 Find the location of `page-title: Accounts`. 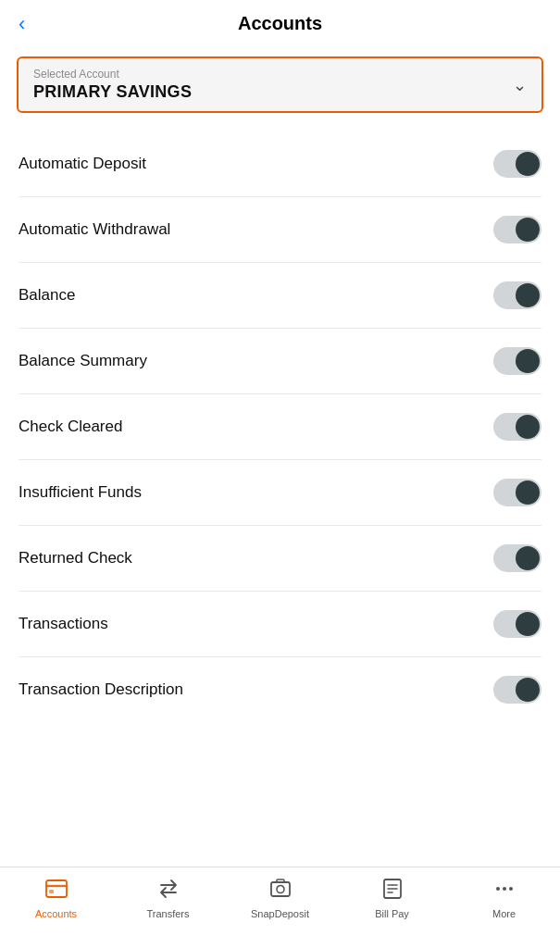

page-title: Accounts is located at coordinates (280, 24).